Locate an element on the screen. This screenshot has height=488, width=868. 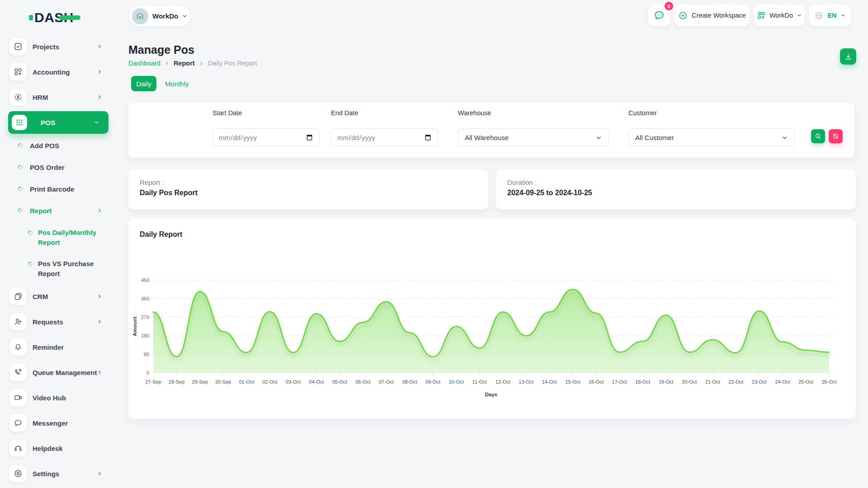
sidebar-item-print-barcode: Print Barcode is located at coordinates (58, 189).